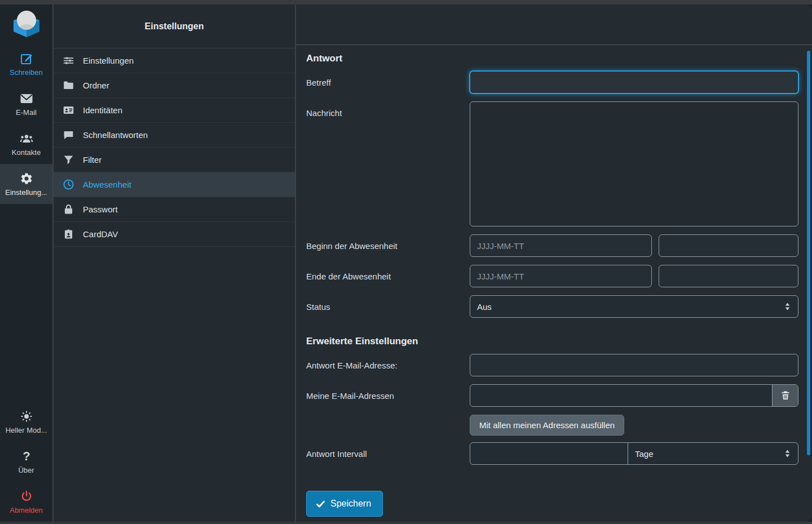  Describe the element at coordinates (26, 193) in the screenshot. I see `sidebar-item-label: Einstellung...` at that location.